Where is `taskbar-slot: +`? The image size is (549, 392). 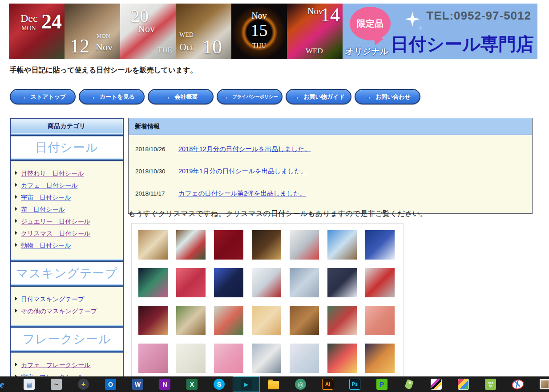 taskbar-slot: + is located at coordinates (84, 384).